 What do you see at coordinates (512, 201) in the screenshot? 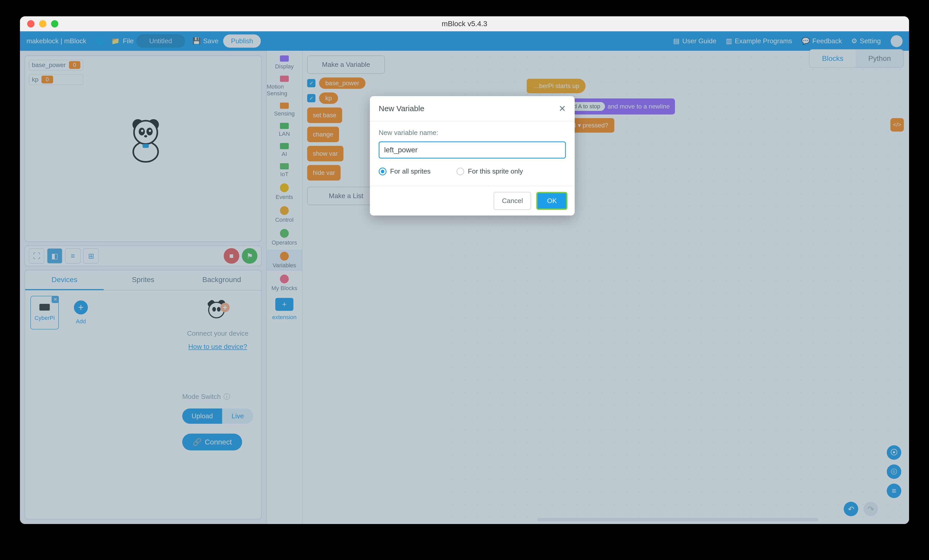
I see `cancel-button: Cancel` at bounding box center [512, 201].